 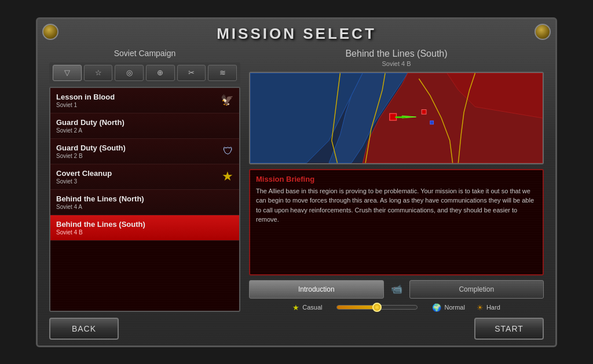 What do you see at coordinates (98, 73) in the screenshot?
I see `filter-btn-1: ☆` at bounding box center [98, 73].